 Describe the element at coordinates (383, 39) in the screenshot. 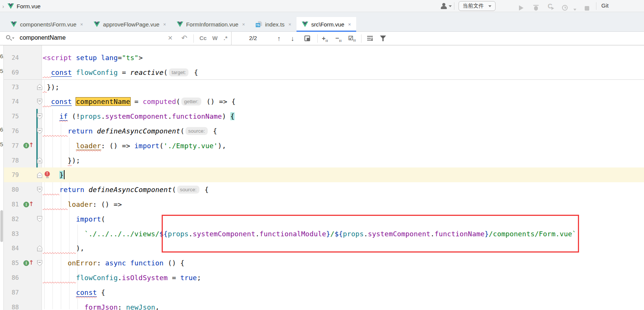

I see `filter-icon` at that location.